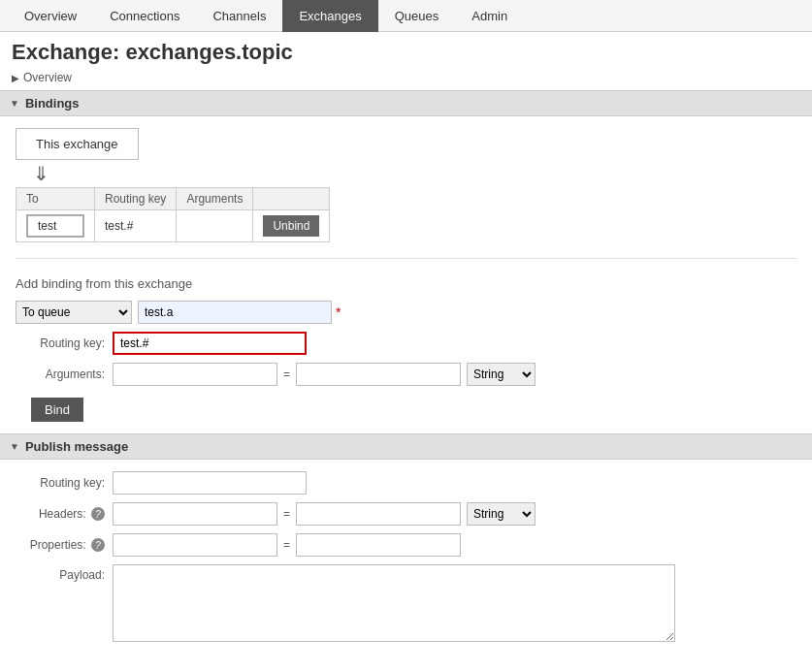  Describe the element at coordinates (378, 514) in the screenshot. I see `headers-value-input` at that location.